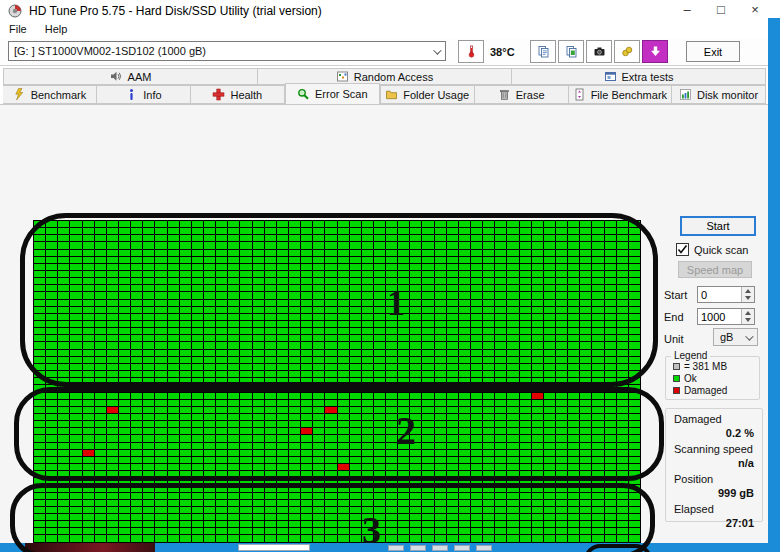 The width and height of the screenshot is (780, 552). I want to click on camera-button, so click(599, 52).